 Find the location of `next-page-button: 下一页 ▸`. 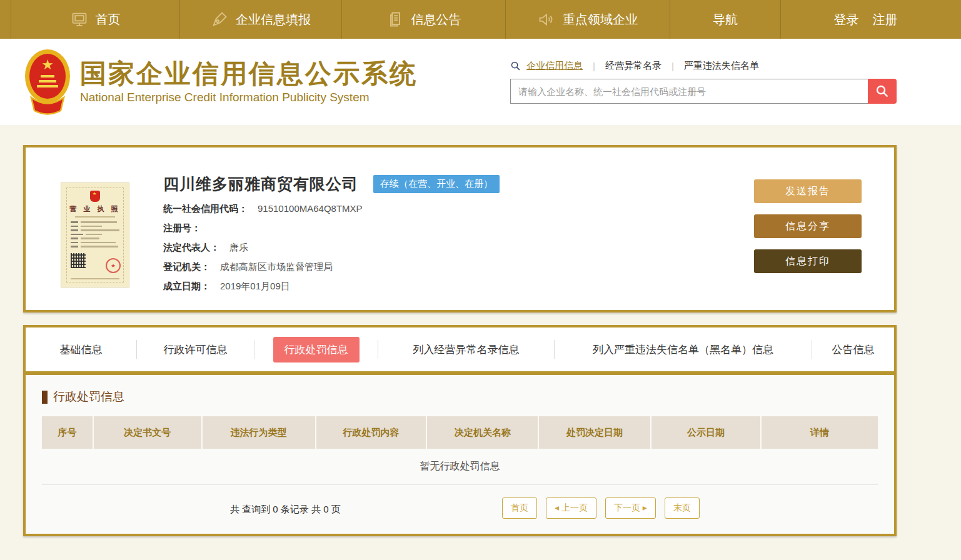

next-page-button: 下一页 ▸ is located at coordinates (630, 508).